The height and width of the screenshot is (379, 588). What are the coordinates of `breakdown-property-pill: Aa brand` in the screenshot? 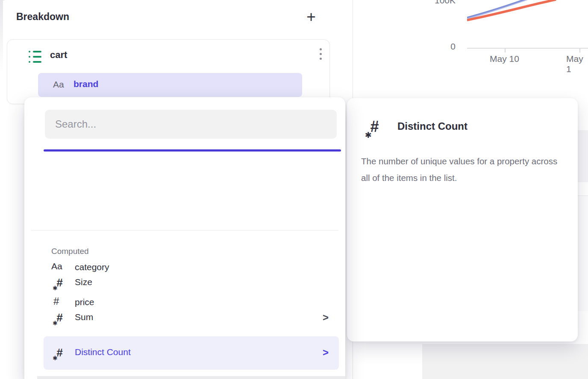 It's located at (170, 85).